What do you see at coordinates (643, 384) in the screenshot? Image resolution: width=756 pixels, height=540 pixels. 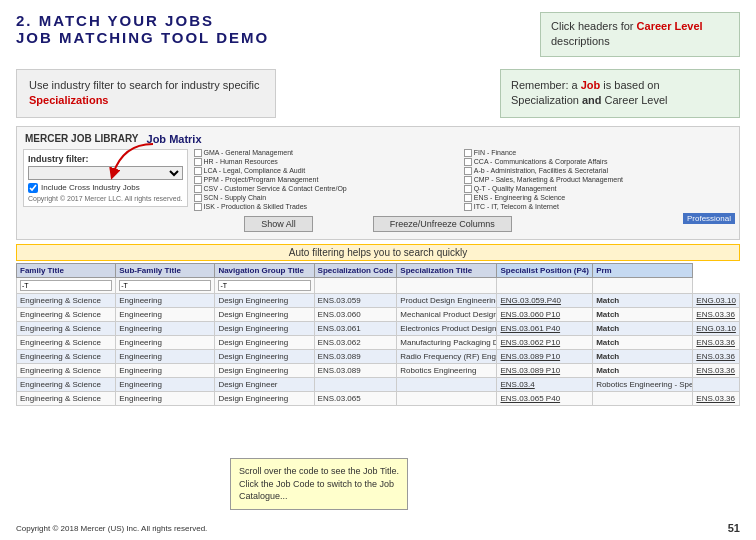 I see `table-cell: Robotics Engineering - Spe...` at bounding box center [643, 384].